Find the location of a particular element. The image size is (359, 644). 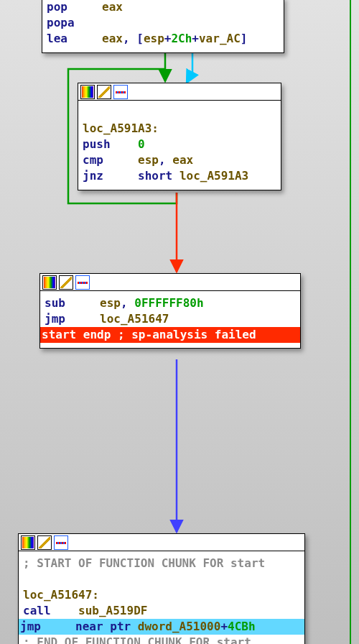

asm-label: loc_A51647: is located at coordinates (162, 595).